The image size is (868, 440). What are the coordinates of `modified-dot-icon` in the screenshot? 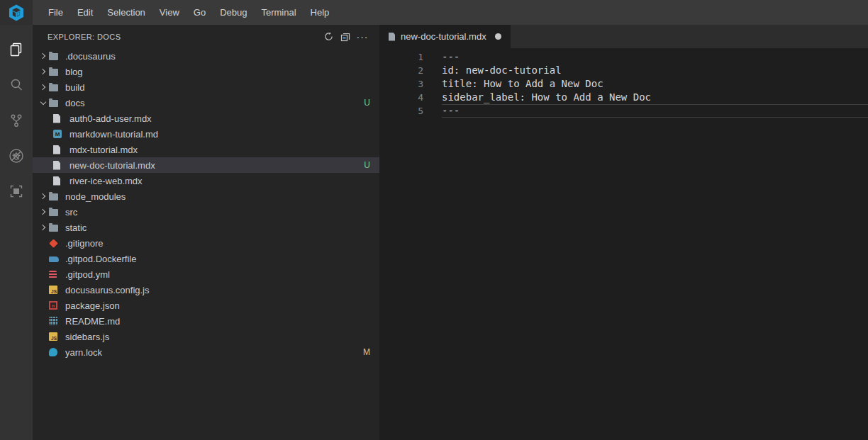 It's located at (498, 37).